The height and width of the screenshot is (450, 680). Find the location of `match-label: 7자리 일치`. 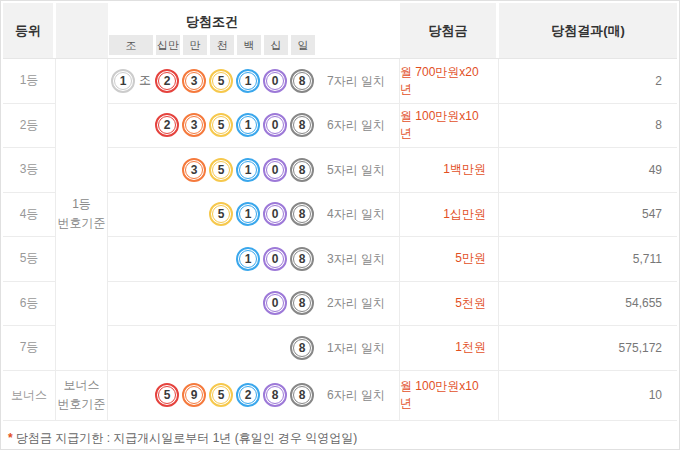

match-label: 7자리 일치 is located at coordinates (356, 80).